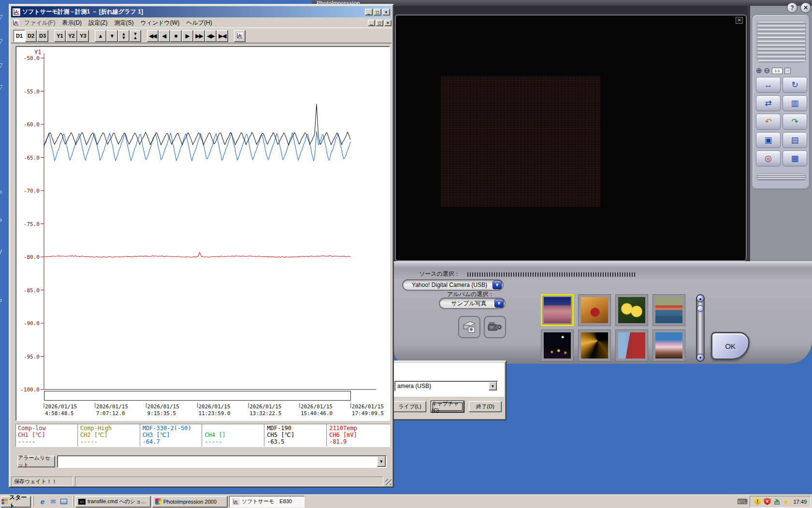  Describe the element at coordinates (190, 502) in the screenshot. I see `task-button-1: PhotoImpression 2000` at that location.